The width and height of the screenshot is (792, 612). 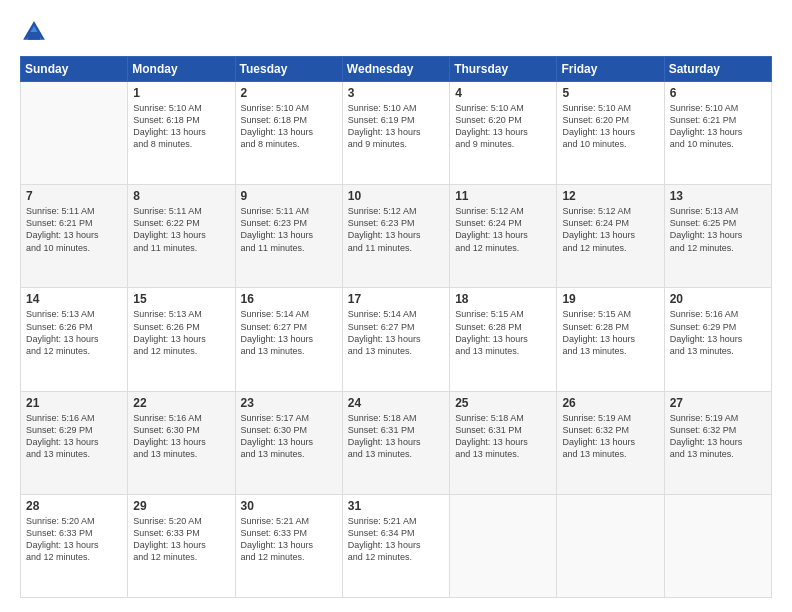 What do you see at coordinates (718, 93) in the screenshot?
I see `day-number: 6` at bounding box center [718, 93].